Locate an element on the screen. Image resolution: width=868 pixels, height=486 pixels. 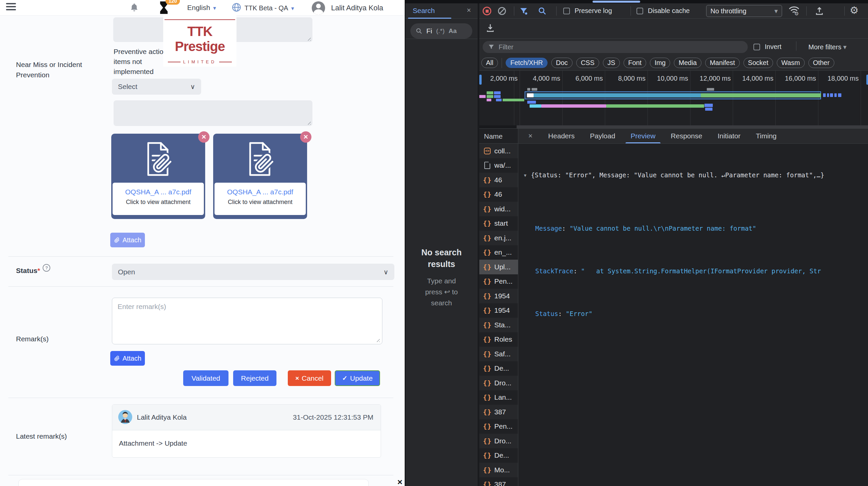
filter-chip: Manifest is located at coordinates (722, 63).